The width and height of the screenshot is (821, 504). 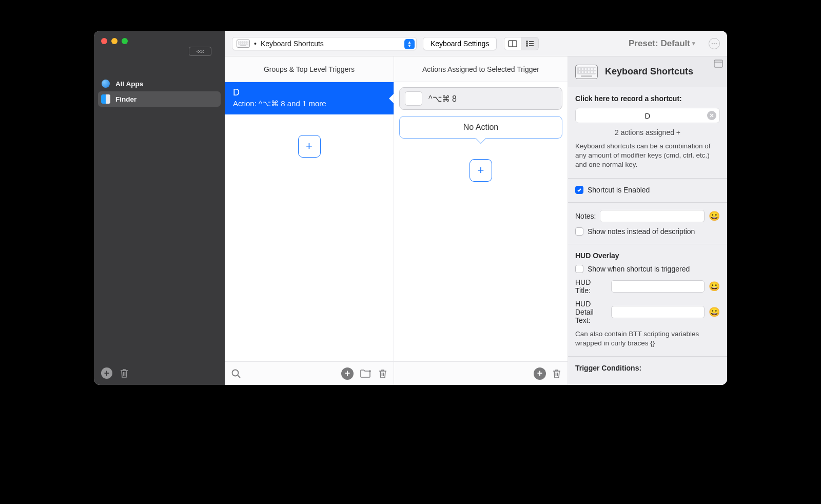 I want to click on action-label: ^⌥⌘ 8, so click(x=442, y=99).